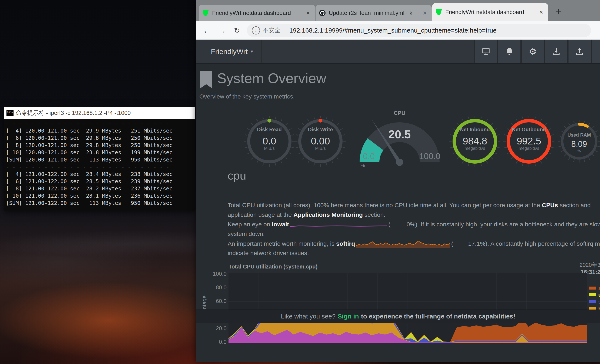 The height and width of the screenshot is (364, 600). What do you see at coordinates (100, 165) in the screenshot?
I see `terminal-output: - - - - - - - - - - - - - - - - - - - - …` at bounding box center [100, 165].